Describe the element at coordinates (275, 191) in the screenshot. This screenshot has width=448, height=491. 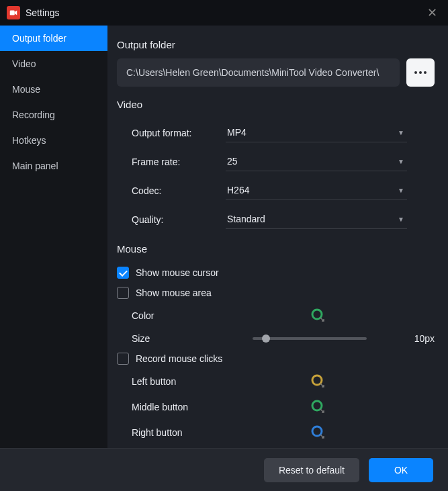
I see `row-codec: Codec: H264 ▼` at that location.